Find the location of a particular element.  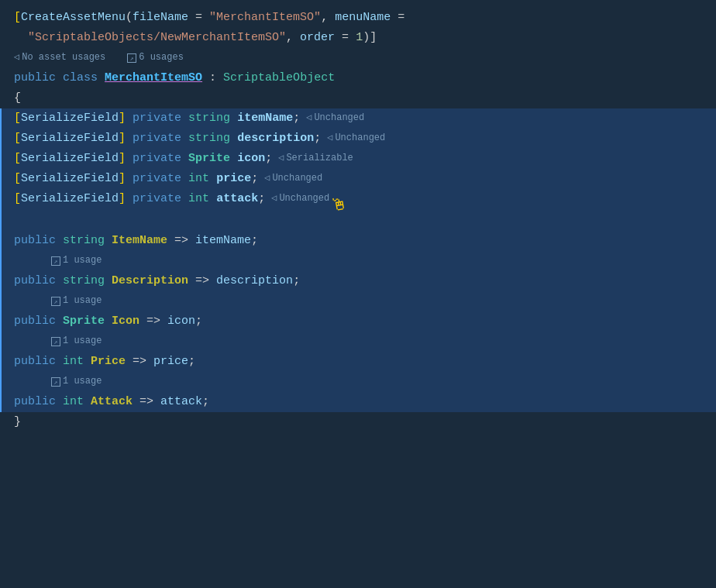

hint-label-description: Unchanged is located at coordinates (360, 138).